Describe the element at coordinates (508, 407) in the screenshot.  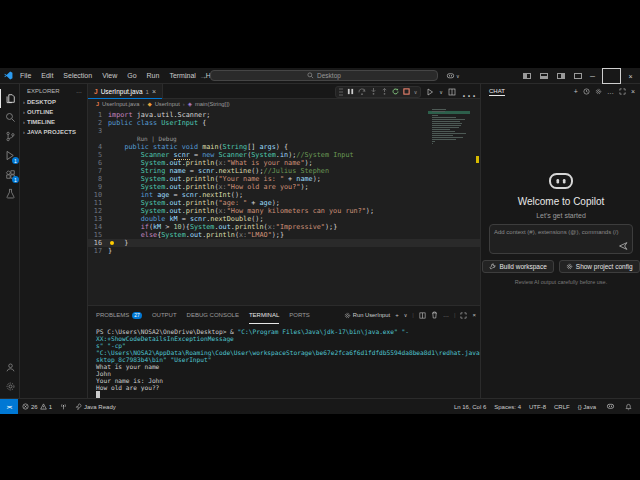
I see `status-spaces-4: Spaces: 4` at that location.